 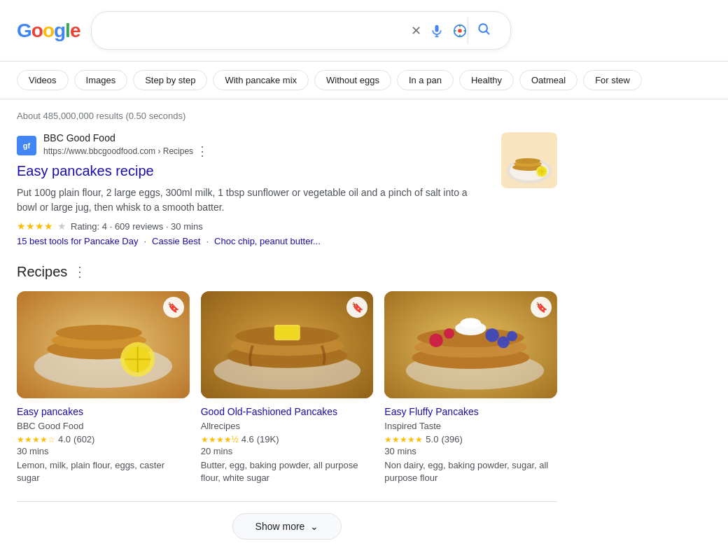 What do you see at coordinates (451, 440) in the screenshot?
I see `recipe-3-reviews: (396)` at bounding box center [451, 440].